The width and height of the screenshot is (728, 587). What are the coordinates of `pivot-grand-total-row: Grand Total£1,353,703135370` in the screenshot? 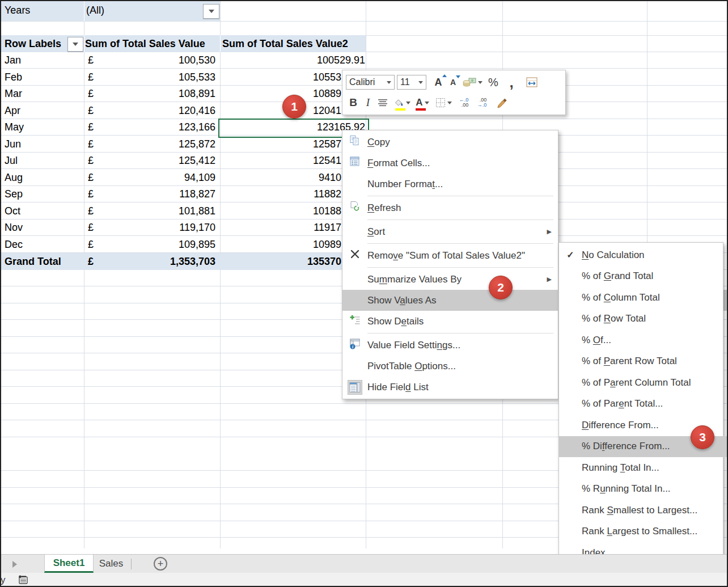 It's located at (183, 261).